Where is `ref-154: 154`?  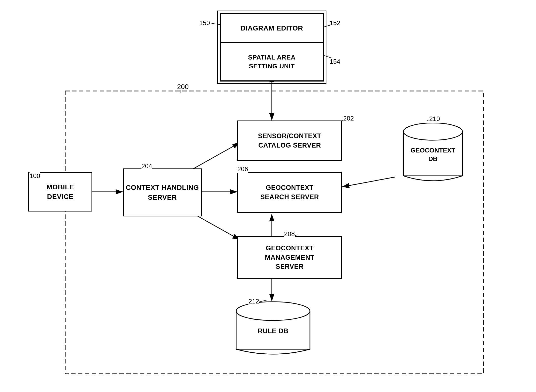 ref-154: 154 is located at coordinates (335, 61).